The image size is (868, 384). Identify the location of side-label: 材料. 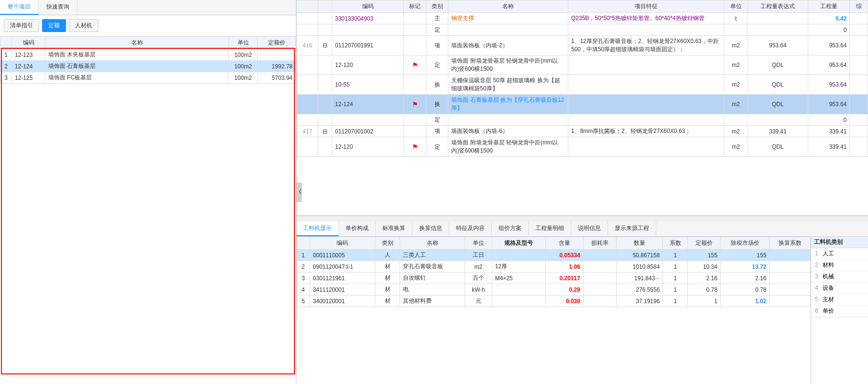
(828, 265).